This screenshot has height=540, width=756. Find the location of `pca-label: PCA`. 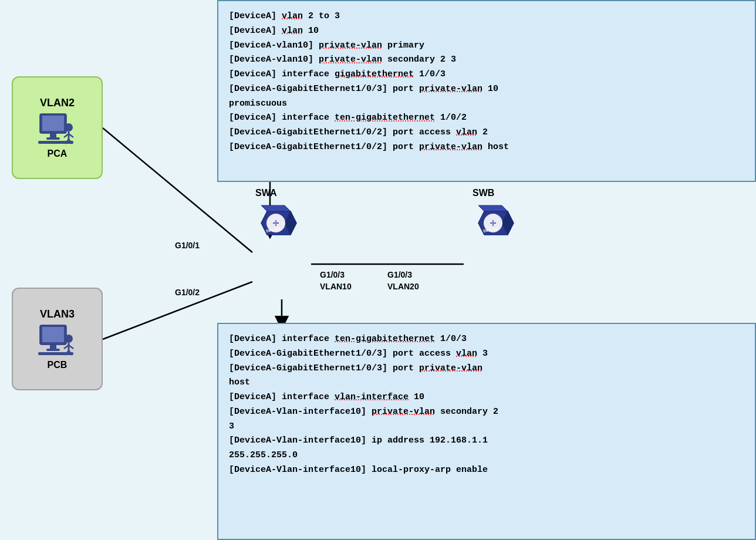

pca-label: PCA is located at coordinates (58, 154).